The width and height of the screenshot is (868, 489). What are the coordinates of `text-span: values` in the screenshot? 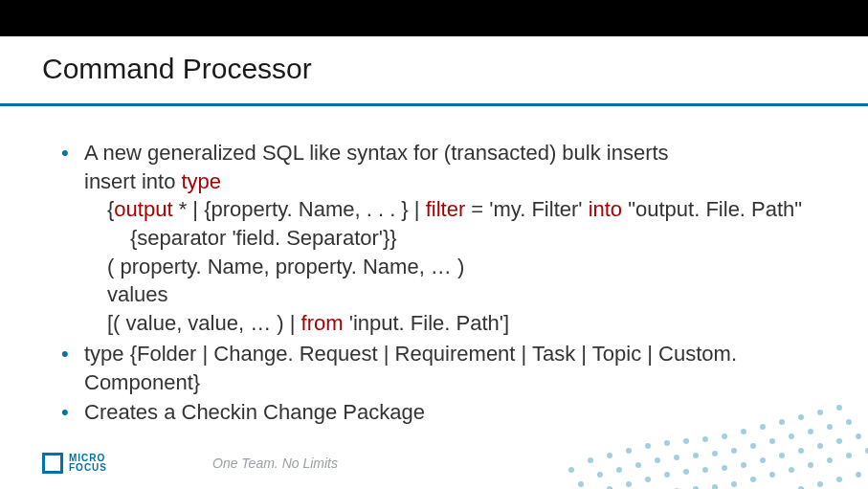 It's located at (138, 295).